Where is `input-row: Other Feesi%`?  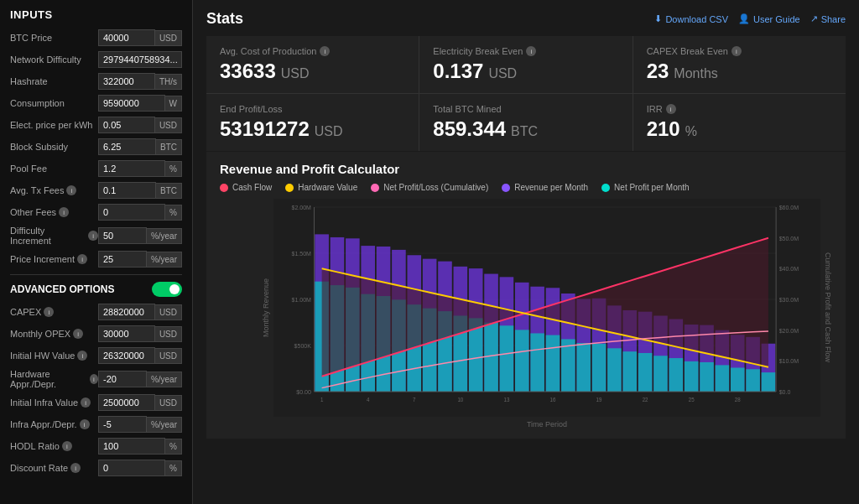
input-row: Other Feesi% is located at coordinates (96, 212).